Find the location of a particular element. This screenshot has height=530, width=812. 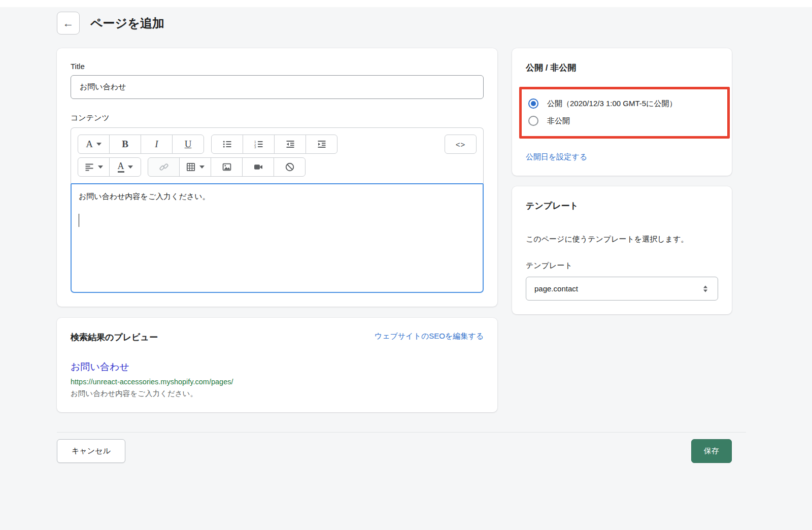

svg-text: 3 is located at coordinates (255, 147).